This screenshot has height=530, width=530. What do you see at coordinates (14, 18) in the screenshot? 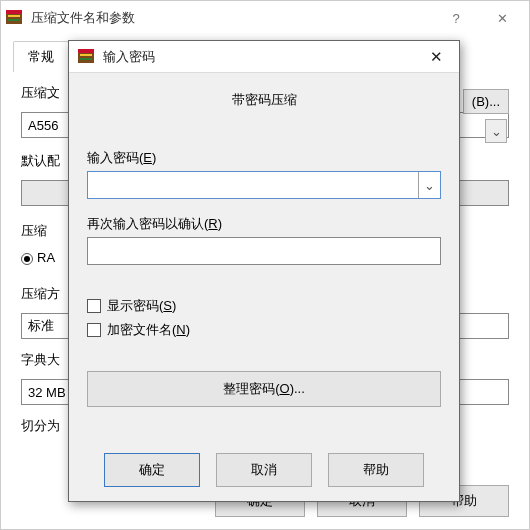
I see `app-icon` at bounding box center [14, 18].